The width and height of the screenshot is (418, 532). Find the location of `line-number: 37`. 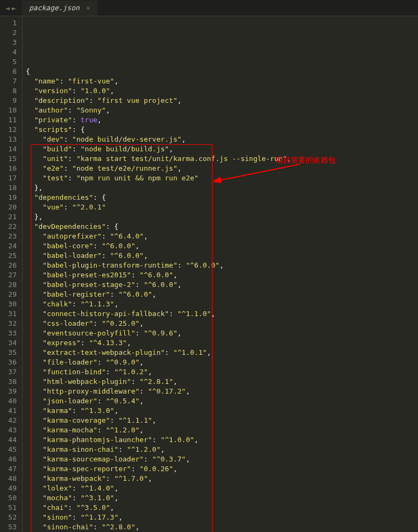

line-number: 37 is located at coordinates (10, 372).